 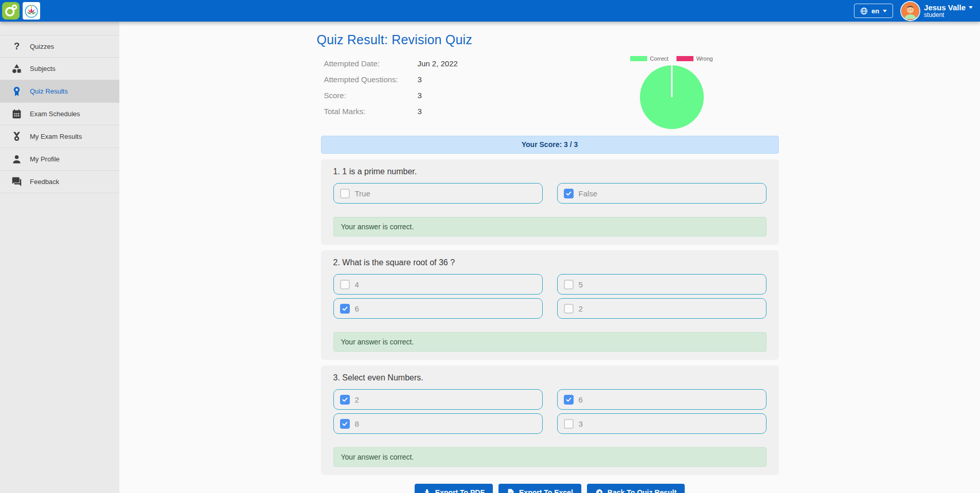 I want to click on topbar-right: en Jesus Valle, so click(x=914, y=11).